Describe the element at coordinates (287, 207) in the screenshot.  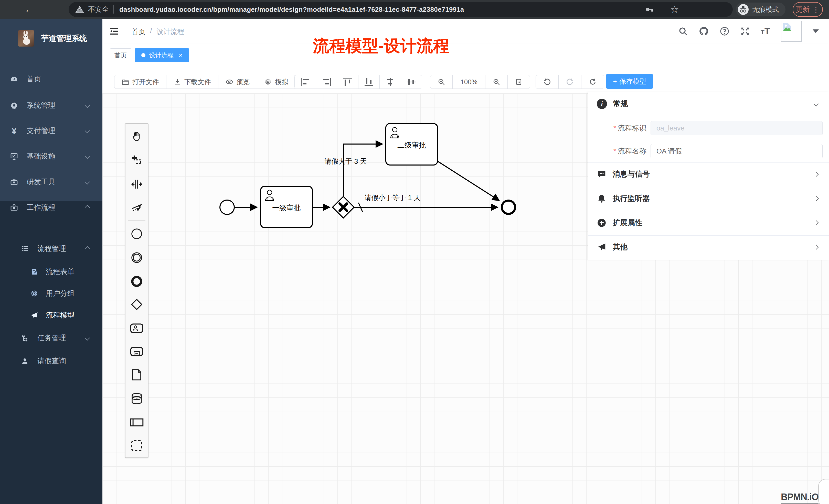
I see `user-task-level1: 一级审批` at that location.